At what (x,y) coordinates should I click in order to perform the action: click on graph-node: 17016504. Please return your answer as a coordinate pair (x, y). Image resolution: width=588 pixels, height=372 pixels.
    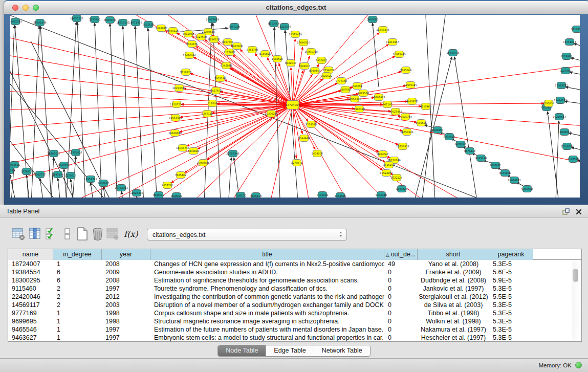
    Looking at the image, I should click on (567, 146).